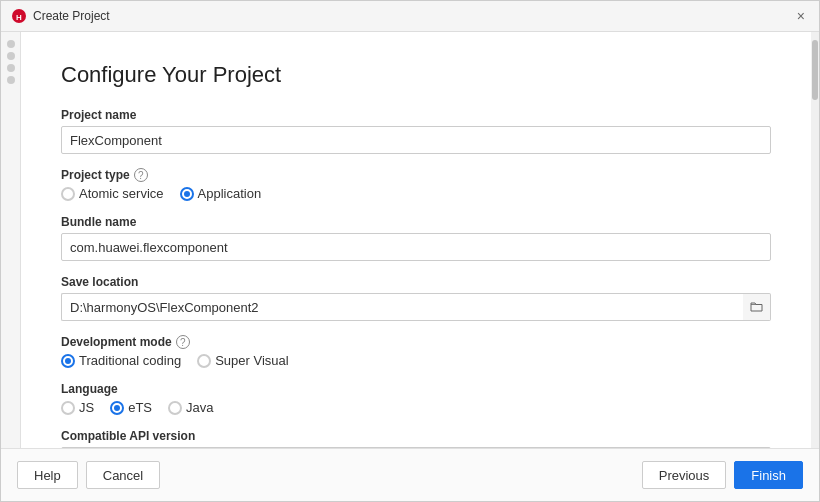  I want to click on development-mode-radio-group: Traditional coding Super Visual, so click(416, 360).